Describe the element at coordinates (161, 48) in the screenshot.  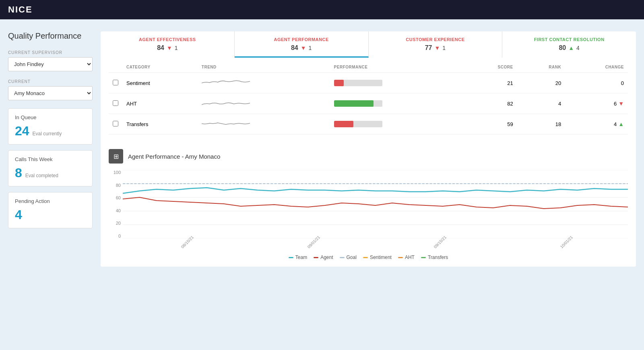
I see `tab-score-0: 84` at that location.